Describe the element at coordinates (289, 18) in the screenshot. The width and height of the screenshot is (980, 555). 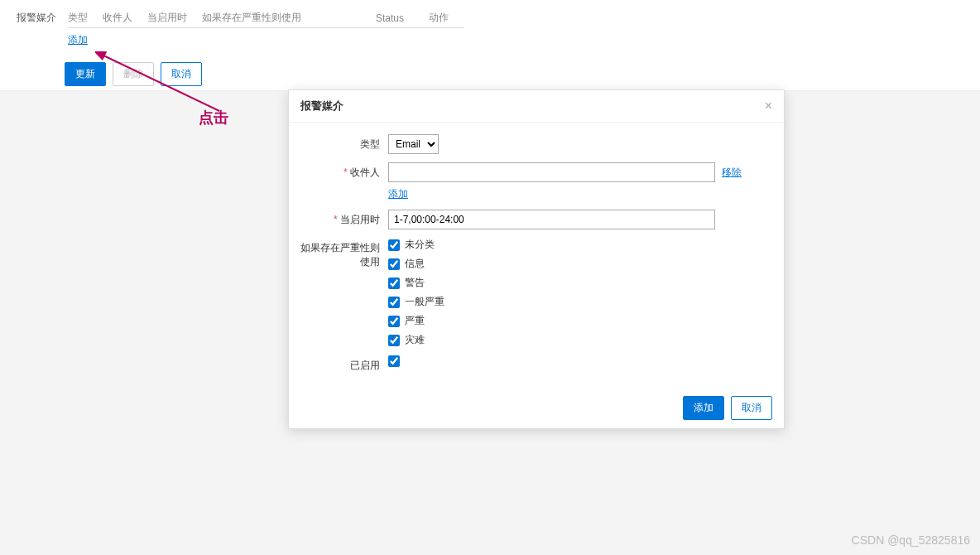
I see `col-severity: 如果存在严重性则使用` at that location.